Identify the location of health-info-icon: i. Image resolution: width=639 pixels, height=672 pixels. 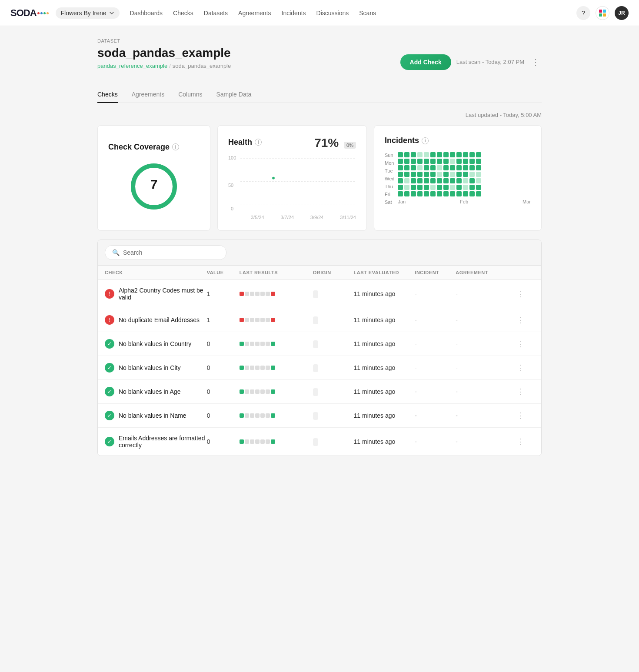
(258, 142).